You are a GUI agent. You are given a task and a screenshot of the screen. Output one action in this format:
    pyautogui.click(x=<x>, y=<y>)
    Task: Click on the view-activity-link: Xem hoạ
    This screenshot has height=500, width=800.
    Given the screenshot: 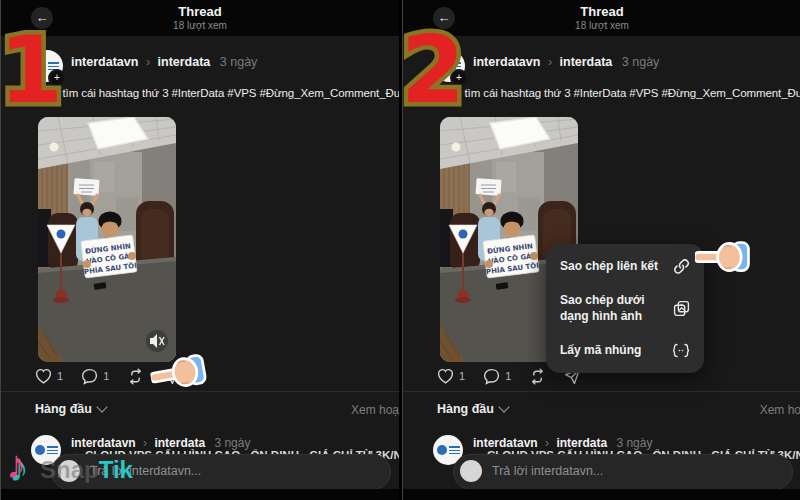 What is the action you would take?
    pyautogui.click(x=375, y=410)
    